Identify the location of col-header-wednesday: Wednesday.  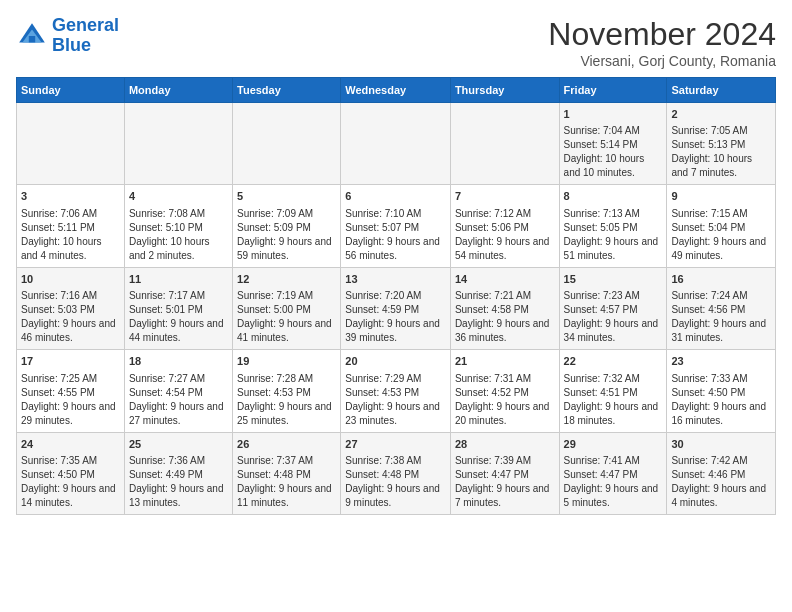
(396, 90).